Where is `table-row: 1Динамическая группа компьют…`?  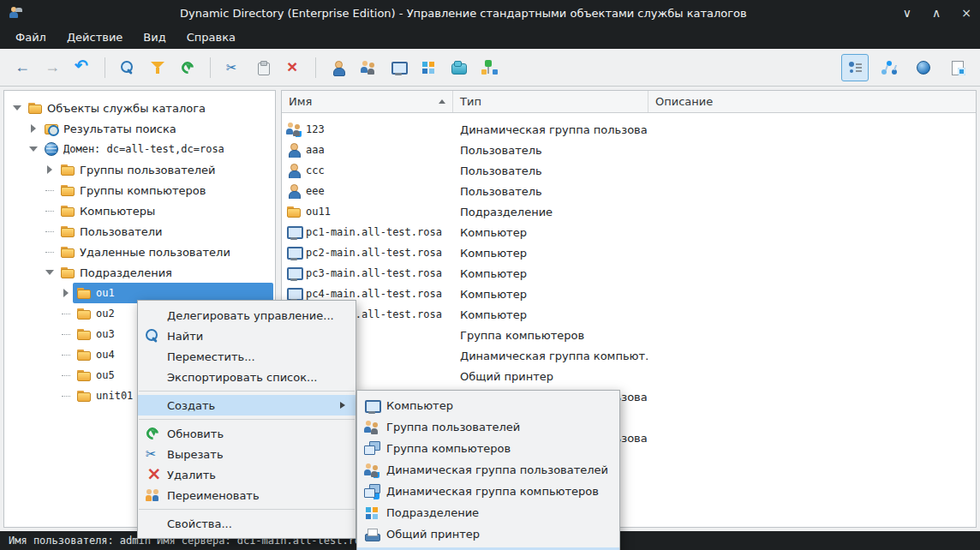 table-row: 1Динамическая группа компьют… is located at coordinates (629, 356).